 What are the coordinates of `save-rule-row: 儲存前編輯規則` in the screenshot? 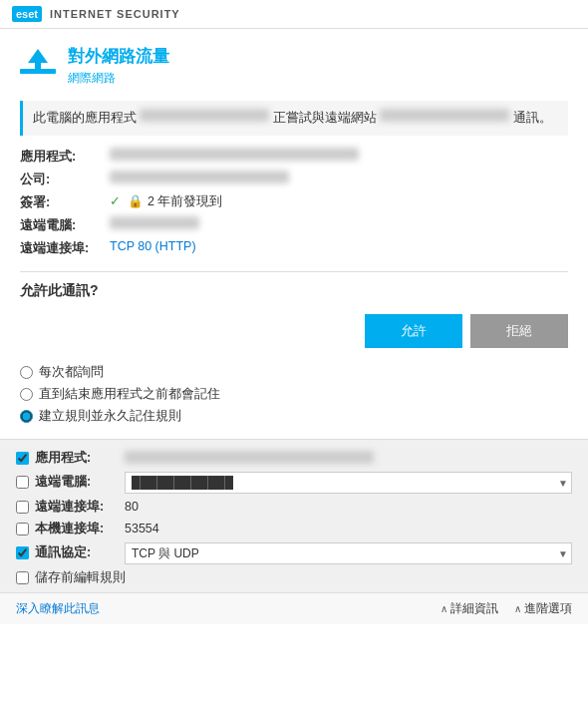 It's located at (294, 578).